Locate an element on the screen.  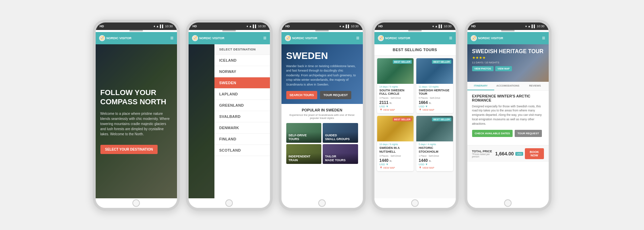
tour-route-4: 1 Place · Self-Drive is located at coordinates (435, 156).